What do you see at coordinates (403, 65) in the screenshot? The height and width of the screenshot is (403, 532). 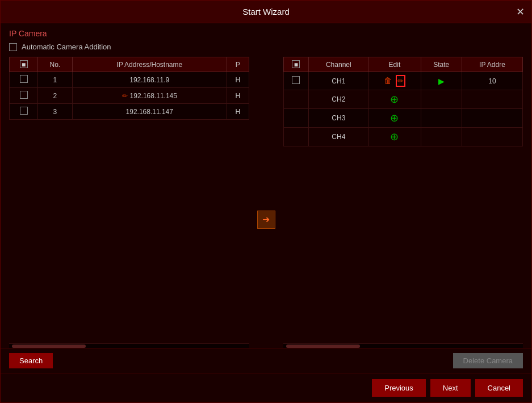 I see `right-table-header: ■ Channel Edit State IP Addre` at bounding box center [403, 65].